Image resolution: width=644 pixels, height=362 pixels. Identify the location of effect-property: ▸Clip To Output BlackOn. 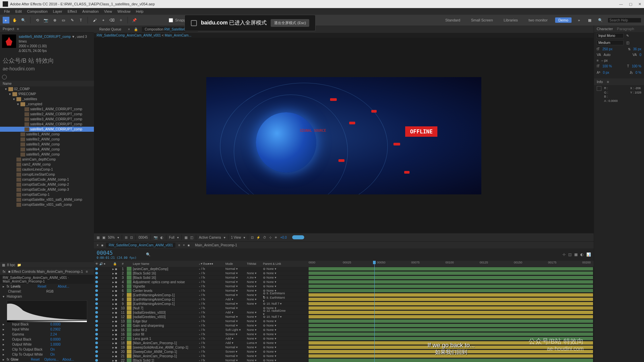
(47, 349).